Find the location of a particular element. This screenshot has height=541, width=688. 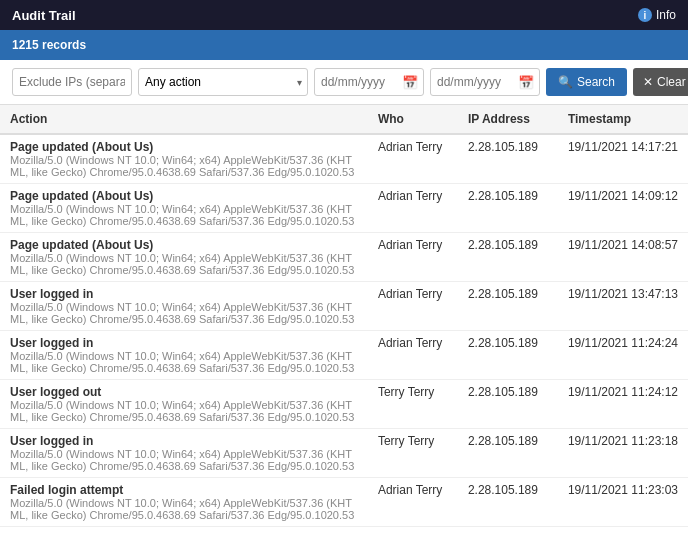

cell-timestamp: 19/11/2021 11:23:03 is located at coordinates (623, 502).